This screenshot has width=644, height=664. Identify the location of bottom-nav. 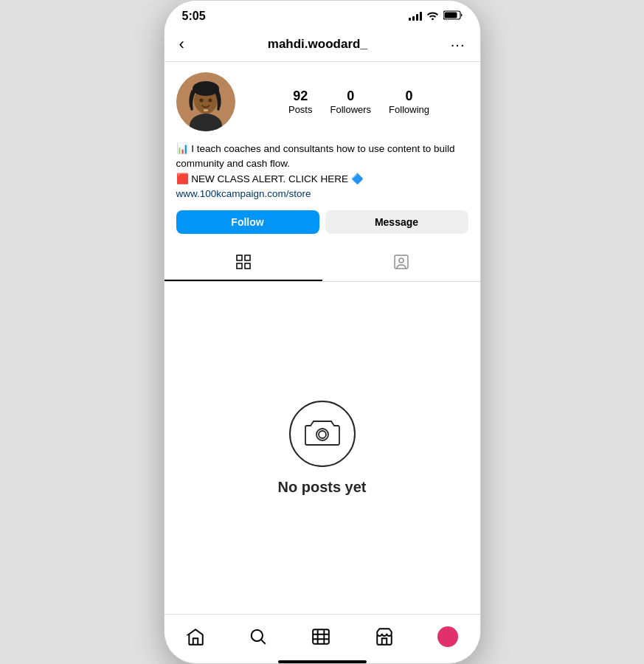
(322, 634).